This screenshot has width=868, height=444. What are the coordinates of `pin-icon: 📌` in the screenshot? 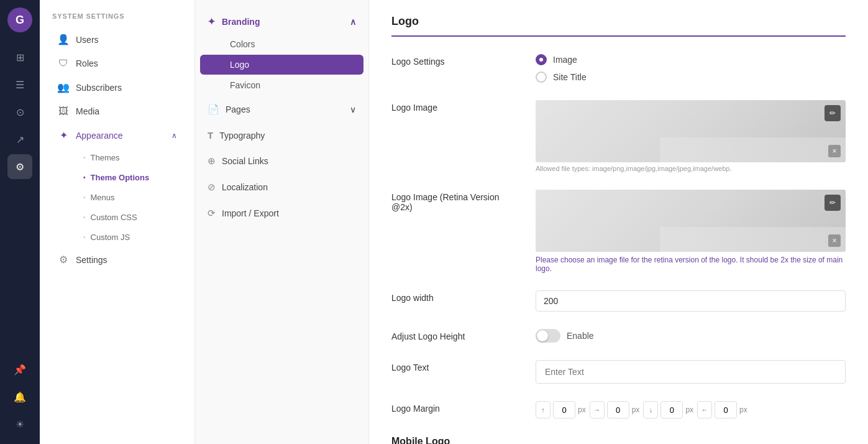 It's located at (20, 369).